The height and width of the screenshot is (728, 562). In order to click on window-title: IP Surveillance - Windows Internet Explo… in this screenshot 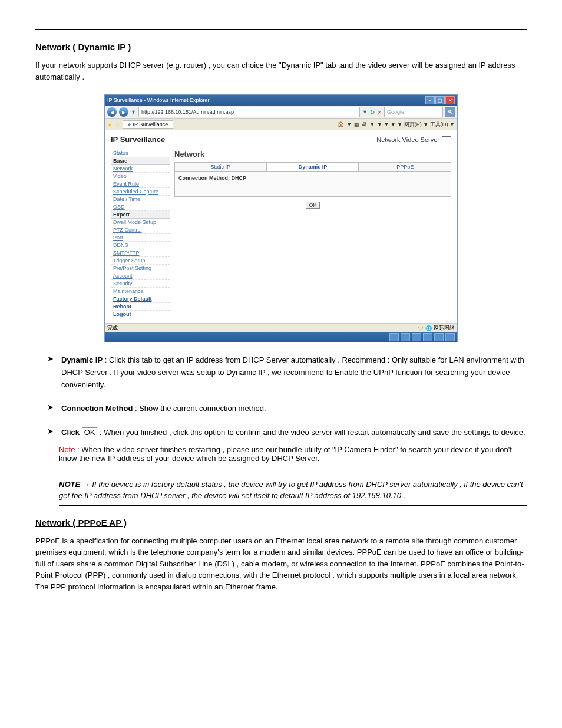, I will do `click(158, 100)`.